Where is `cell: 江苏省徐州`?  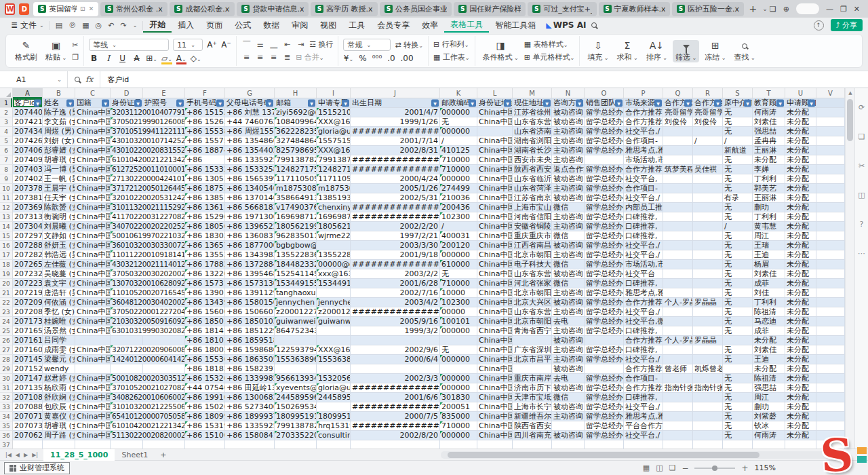 cell: 江苏省徐州 is located at coordinates (532, 113).